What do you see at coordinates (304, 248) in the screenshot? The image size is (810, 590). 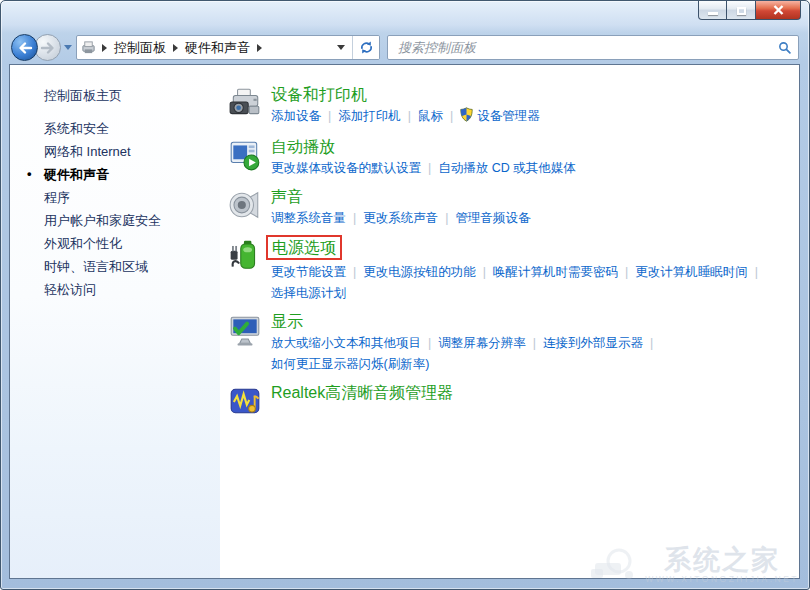 I see `section-heading-power-options: 电源选项` at bounding box center [304, 248].